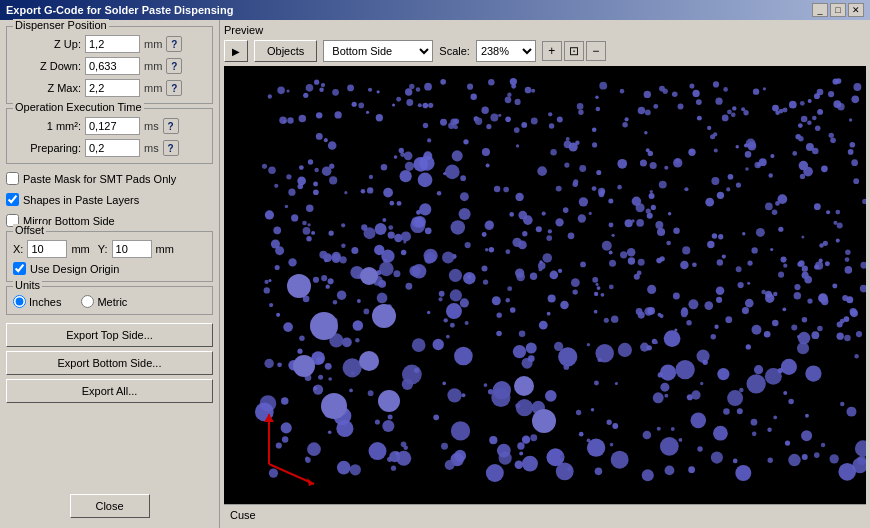  What do you see at coordinates (165, 249) in the screenshot?
I see `offset-y-unit: mm` at bounding box center [165, 249].